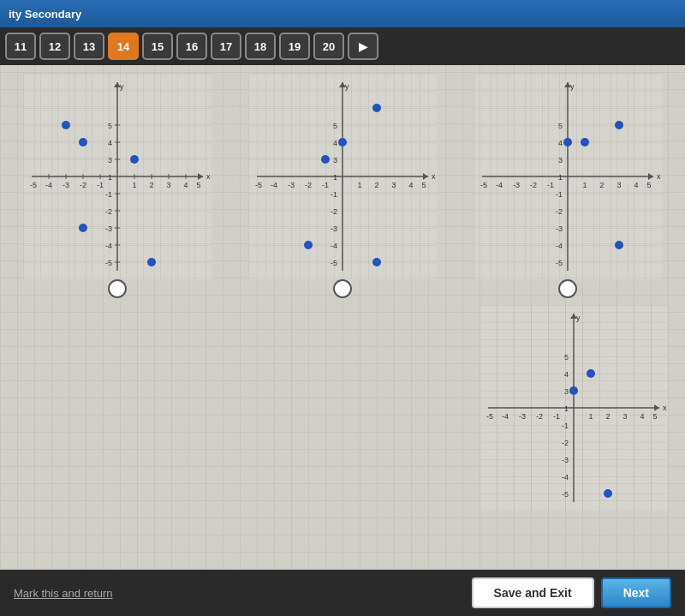  Describe the element at coordinates (226, 46) in the screenshot. I see `nav-btn-17: 17` at that location.